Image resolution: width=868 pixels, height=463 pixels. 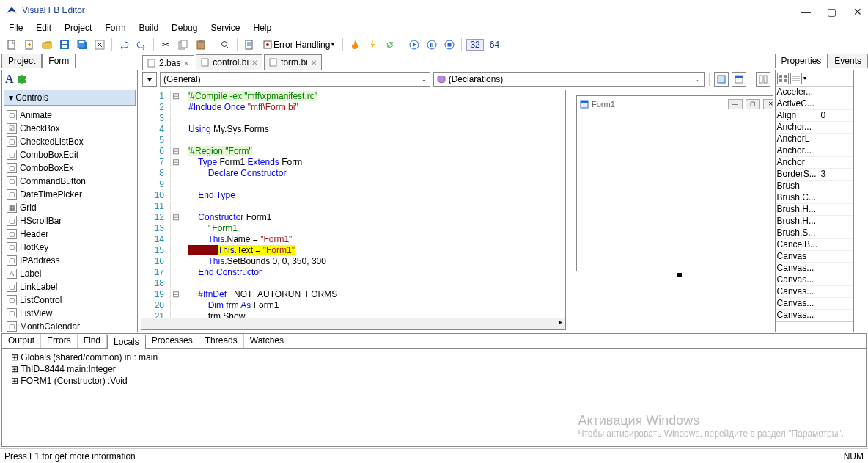 What do you see at coordinates (814, 233) in the screenshot?
I see `property-row: Brush.S...` at bounding box center [814, 233].